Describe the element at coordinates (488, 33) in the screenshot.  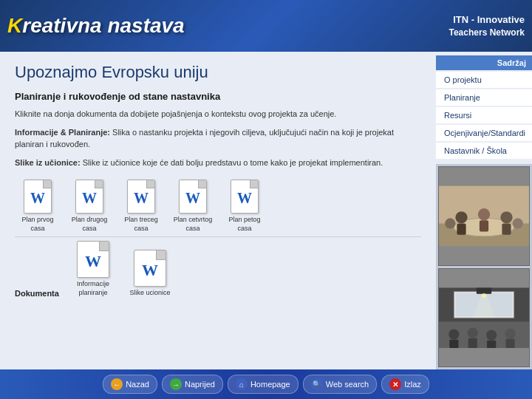
I see `itn-subtitle: Teachers Network` at that location.